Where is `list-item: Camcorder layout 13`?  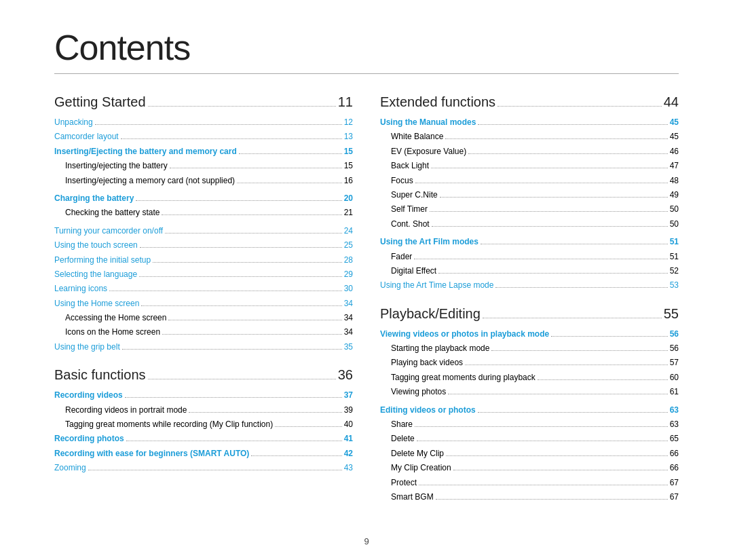 list-item: Camcorder layout 13 is located at coordinates (204, 136).